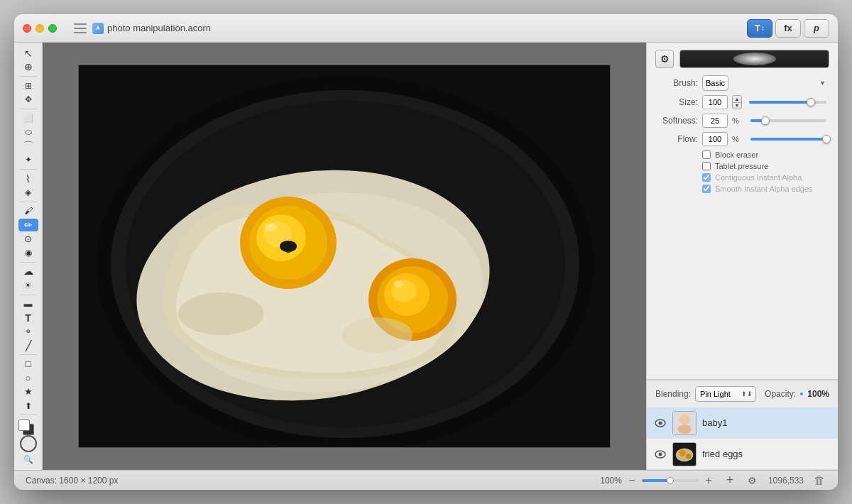  What do you see at coordinates (28, 160) in the screenshot?
I see `magic-select-tool` at bounding box center [28, 160].